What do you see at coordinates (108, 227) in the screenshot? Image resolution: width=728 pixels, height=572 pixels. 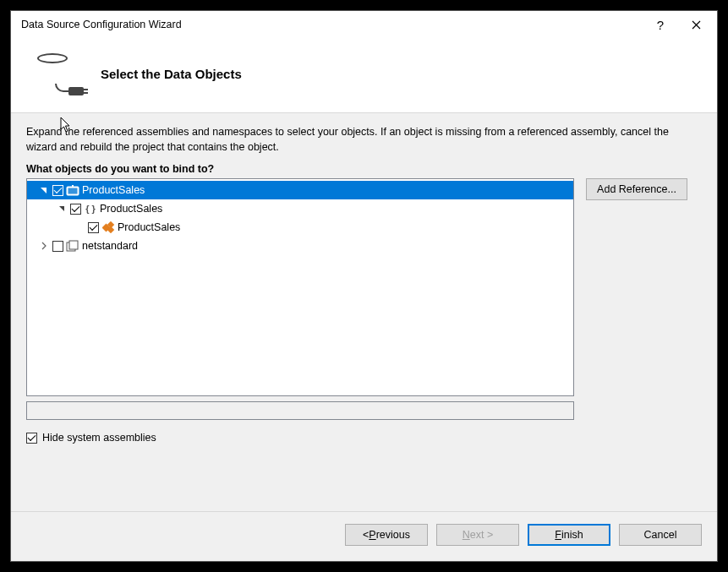 I see `class-icon` at bounding box center [108, 227].